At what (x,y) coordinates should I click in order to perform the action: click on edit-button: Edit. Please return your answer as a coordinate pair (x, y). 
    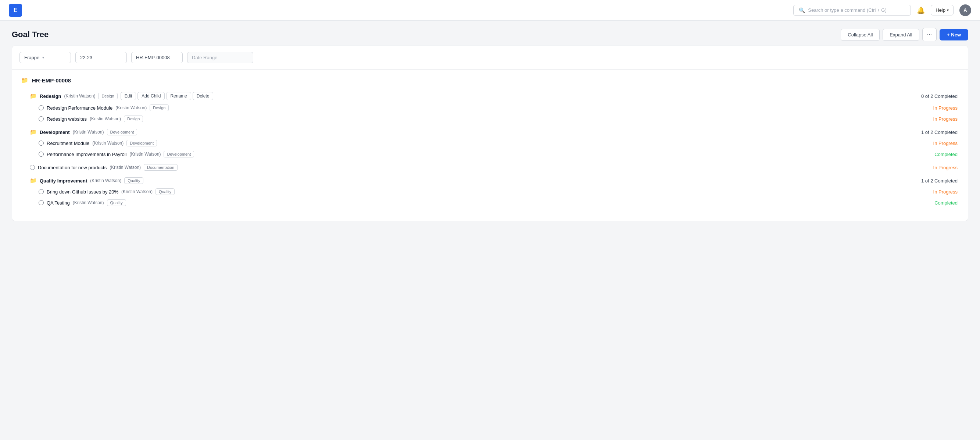
    Looking at the image, I should click on (129, 96).